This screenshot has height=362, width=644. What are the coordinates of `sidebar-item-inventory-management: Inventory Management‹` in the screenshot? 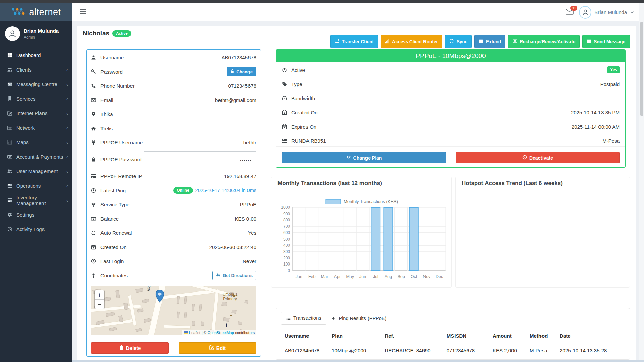 It's located at (36, 200).